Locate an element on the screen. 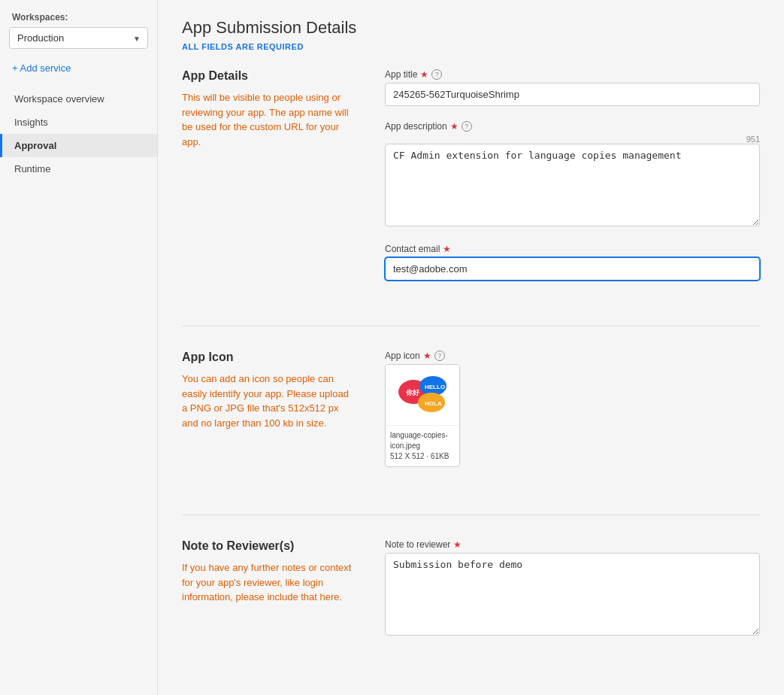 Image resolution: width=784 pixels, height=695 pixels. app-title-help-icon: ? is located at coordinates (437, 74).